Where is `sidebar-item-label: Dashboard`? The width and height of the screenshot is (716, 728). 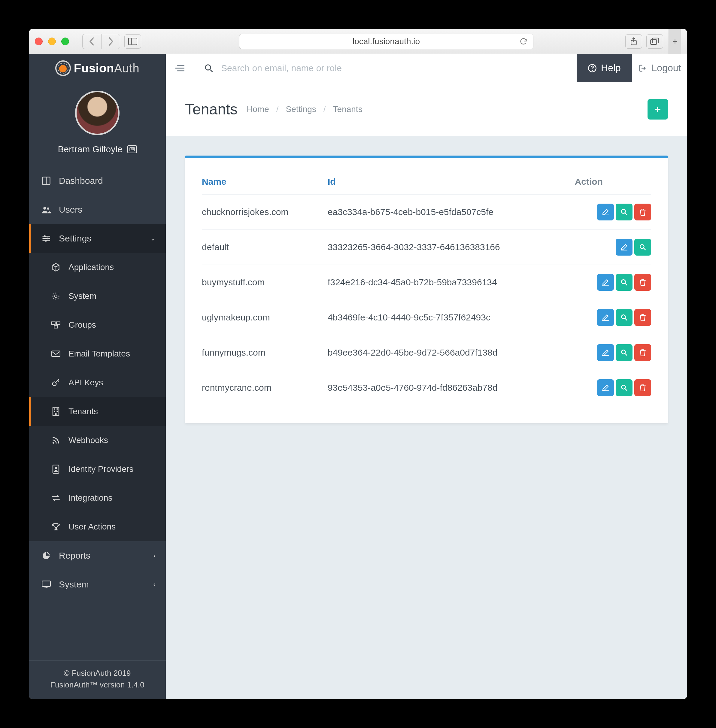 sidebar-item-label: Dashboard is located at coordinates (81, 180).